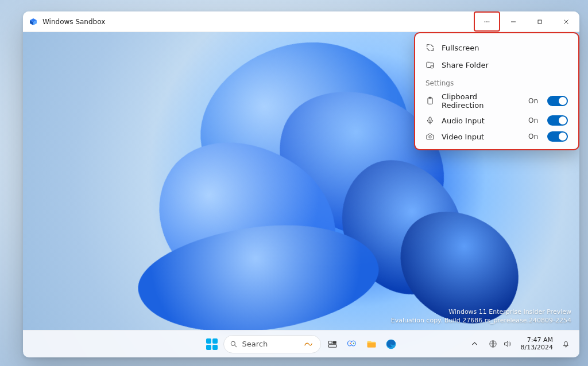  I want to click on fullscreen-icon, so click(430, 48).